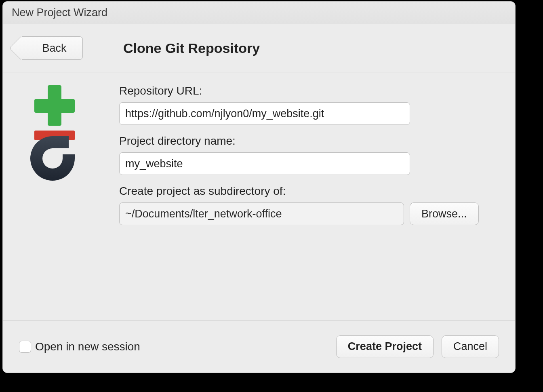 This screenshot has height=392, width=543. What do you see at coordinates (259, 48) in the screenshot?
I see `wizard-header: Back Clone Git Repository` at bounding box center [259, 48].